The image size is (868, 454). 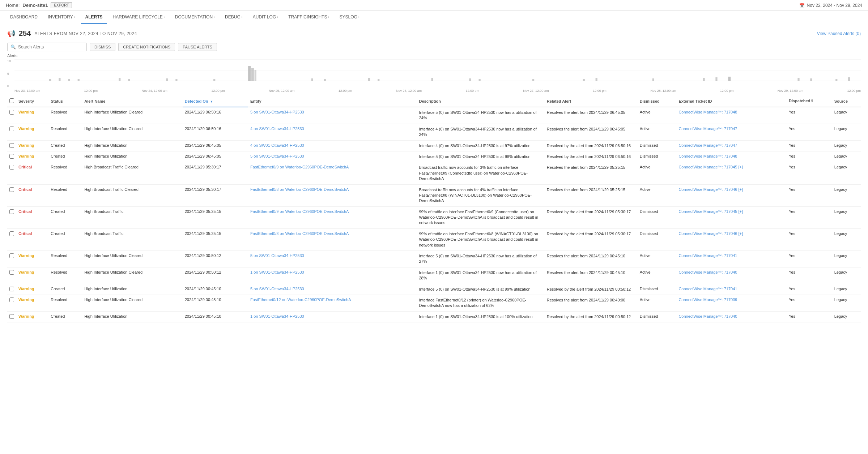 What do you see at coordinates (139, 17) in the screenshot?
I see `nav-item-hardware-lifecycle: HARDWARE LIFECYCLE ›` at bounding box center [139, 17].